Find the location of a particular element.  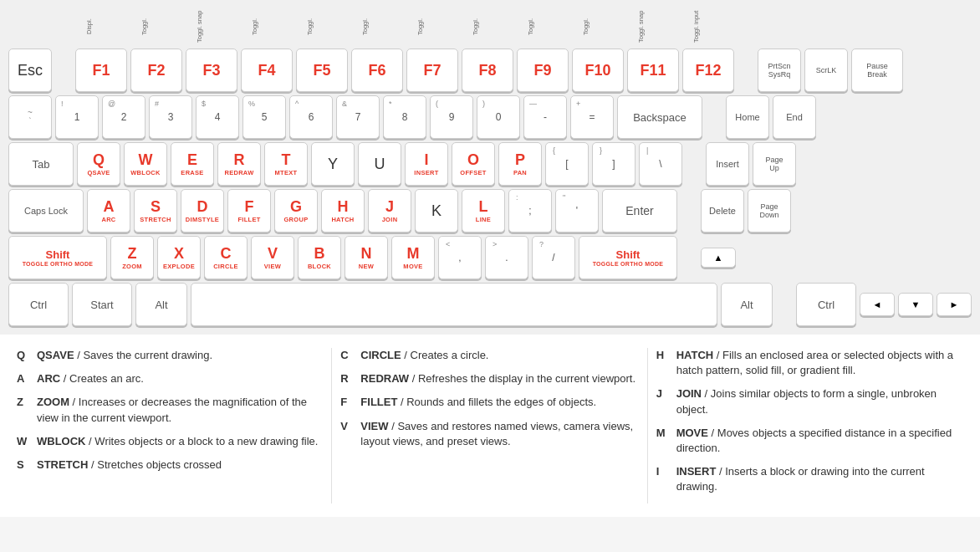

fn-label-f4: Toggl. is located at coordinates (255, 27).